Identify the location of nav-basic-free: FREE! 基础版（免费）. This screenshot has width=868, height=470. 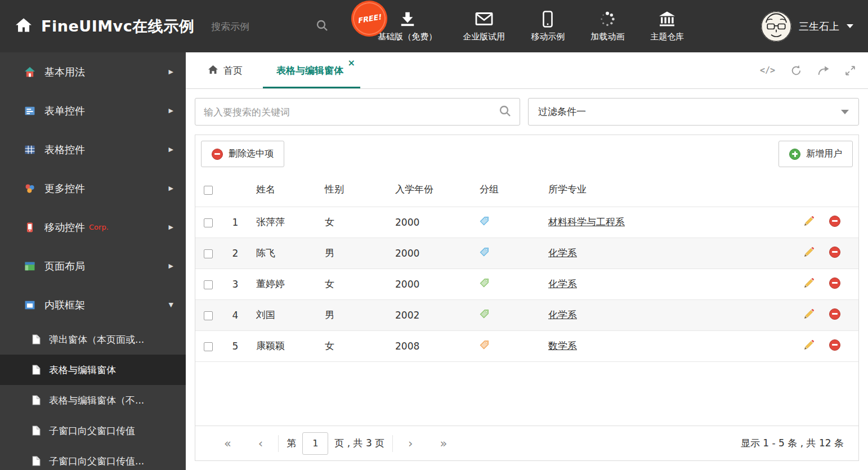
(408, 26).